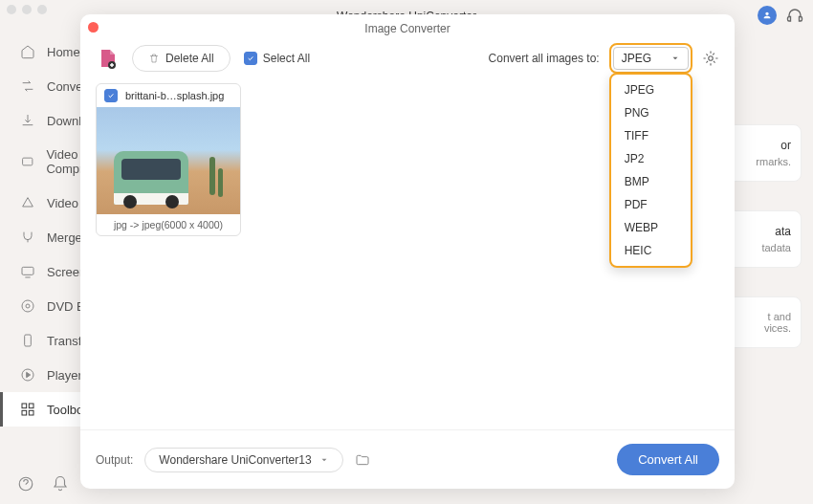 This screenshot has height=504, width=813. I want to click on add-file-icon, so click(107, 58).